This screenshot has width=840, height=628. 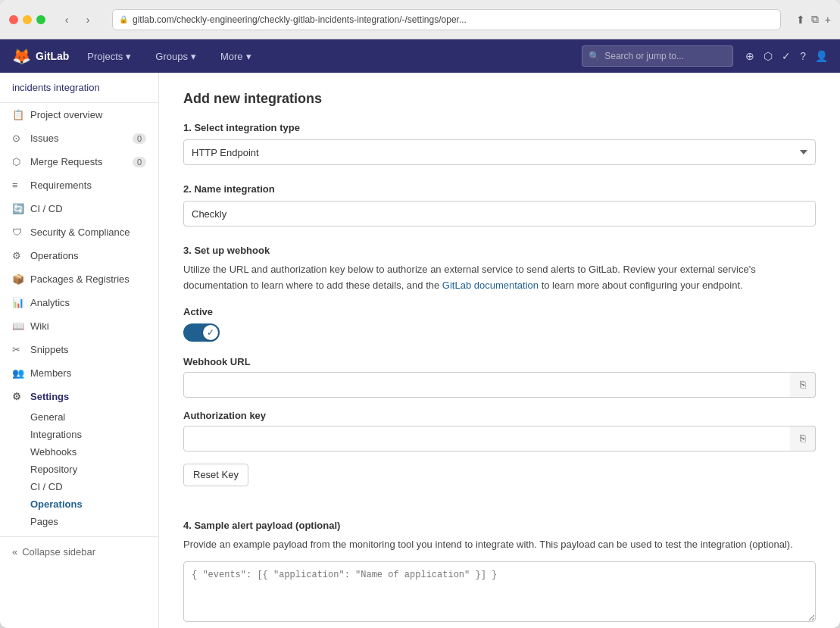 What do you see at coordinates (67, 115) in the screenshot?
I see `sidebar-item-project-overview-label: Project overview` at bounding box center [67, 115].